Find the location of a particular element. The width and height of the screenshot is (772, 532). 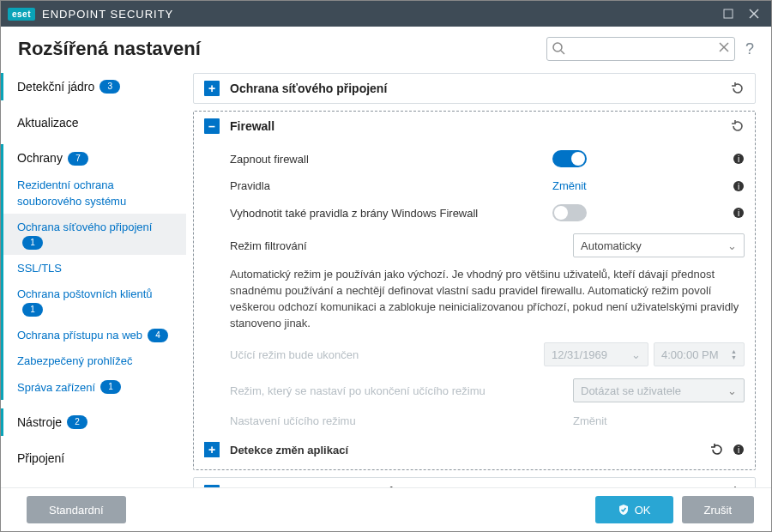

sidebar-item-label: Rezidentní ochrana souborového systému is located at coordinates (72, 192).